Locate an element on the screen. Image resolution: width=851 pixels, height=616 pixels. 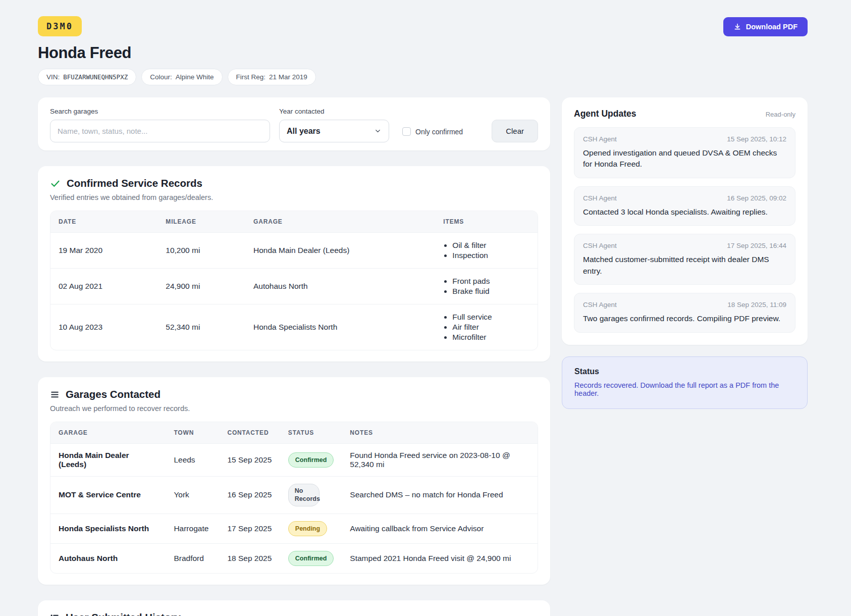
table-row: 02 Aug 2021 24,900 mi Autohaus North Fro… is located at coordinates (294, 287).